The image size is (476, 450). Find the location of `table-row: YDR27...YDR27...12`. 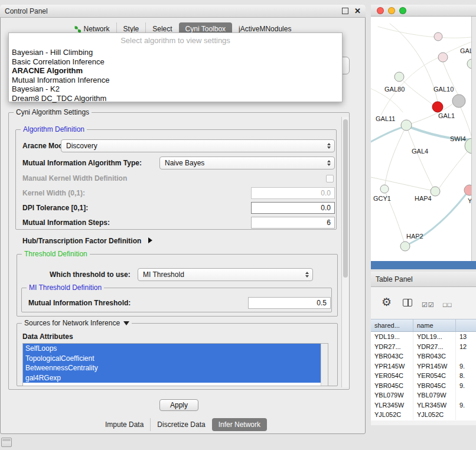

table-row: YDR27...YDR27...12 is located at coordinates (423, 347).